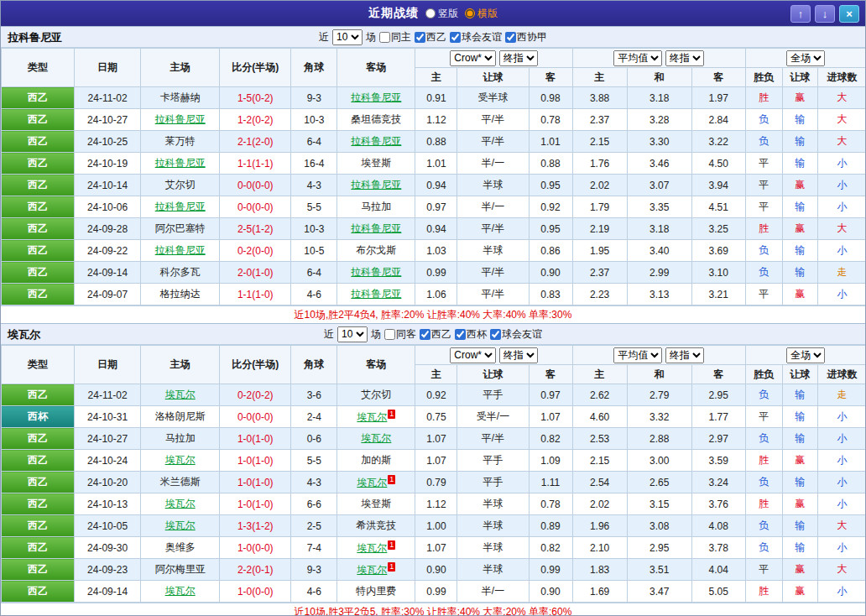  What do you see at coordinates (180, 251) in the screenshot?
I see `home-team-cell: 拉科鲁尼亚` at bounding box center [180, 251].